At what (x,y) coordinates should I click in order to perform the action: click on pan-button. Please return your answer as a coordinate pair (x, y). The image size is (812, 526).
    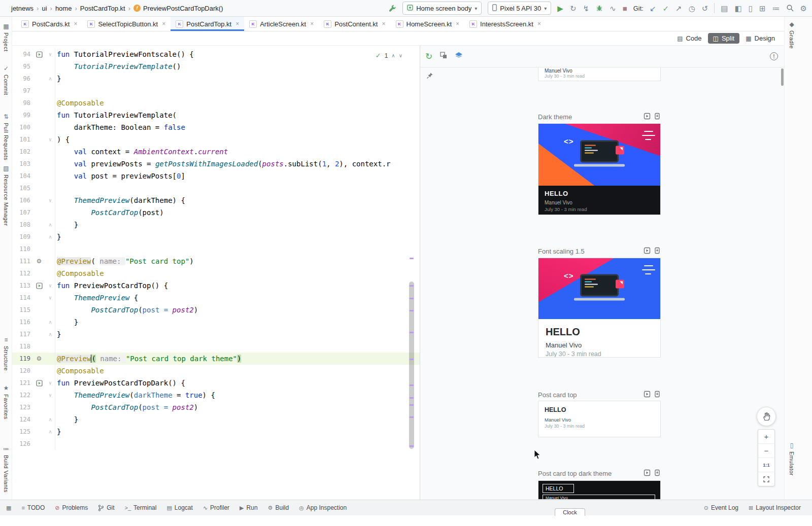
    Looking at the image, I should click on (766, 416).